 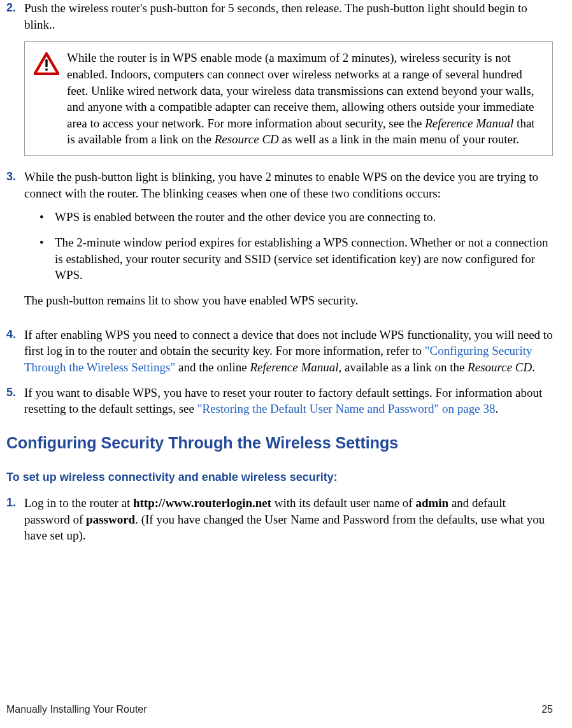 What do you see at coordinates (294, 367) in the screenshot?
I see `step-4-reference-manual: Reference Manual` at bounding box center [294, 367].